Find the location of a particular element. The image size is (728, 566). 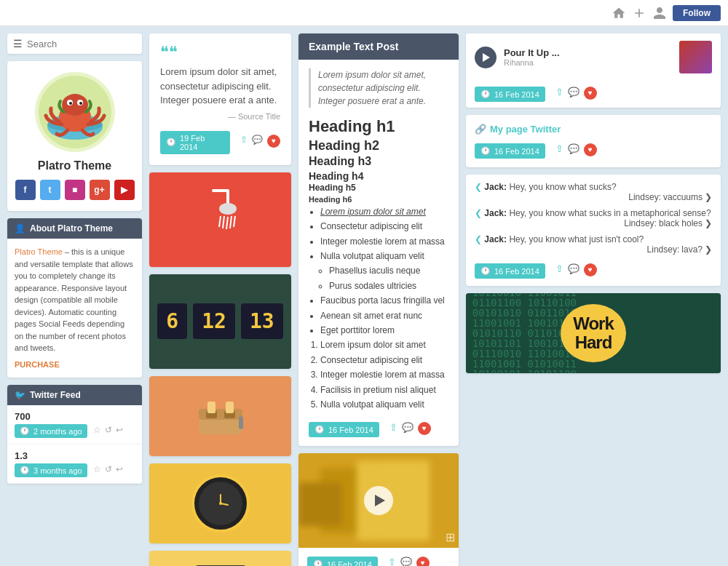

video-meta: 🕐 16 Feb 2014 ⇧ 💬 ♥ is located at coordinates (379, 557).